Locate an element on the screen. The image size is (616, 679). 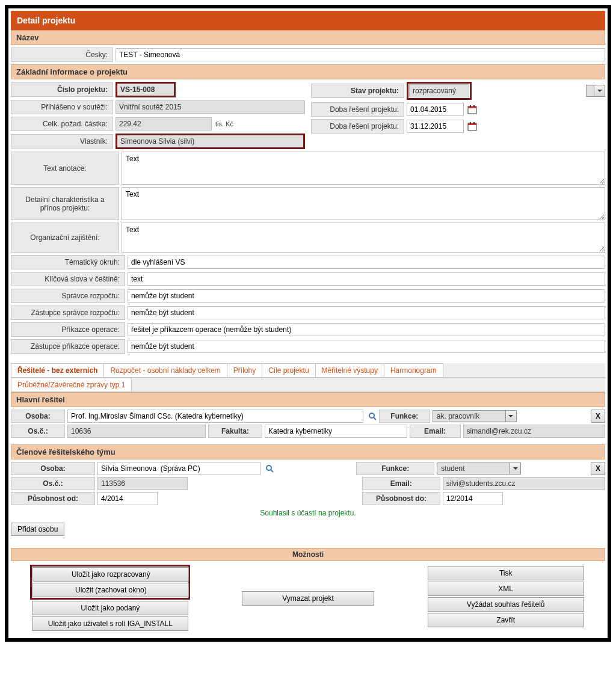
label-spravce: Správce rozpočtu: is located at coordinates (68, 296).